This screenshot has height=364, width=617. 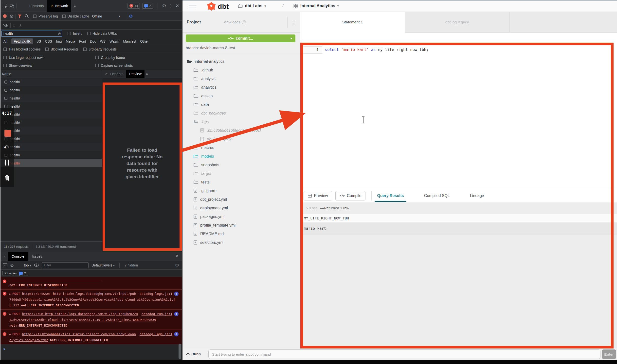 I want to click on undo-icon: ↶, so click(x=6, y=148).